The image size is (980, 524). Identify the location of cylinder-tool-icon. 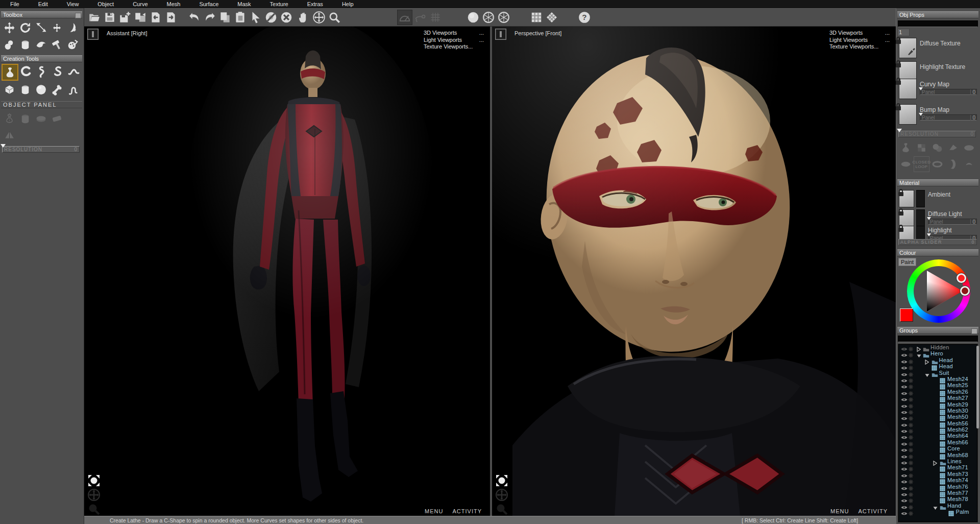
(26, 90).